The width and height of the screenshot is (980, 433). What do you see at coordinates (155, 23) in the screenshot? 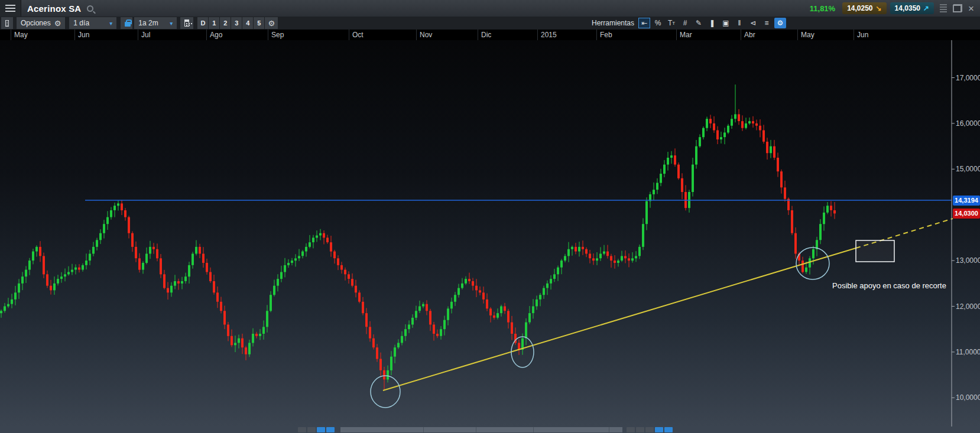
I see `range-dropdown: 1a 2m ▾` at bounding box center [155, 23].